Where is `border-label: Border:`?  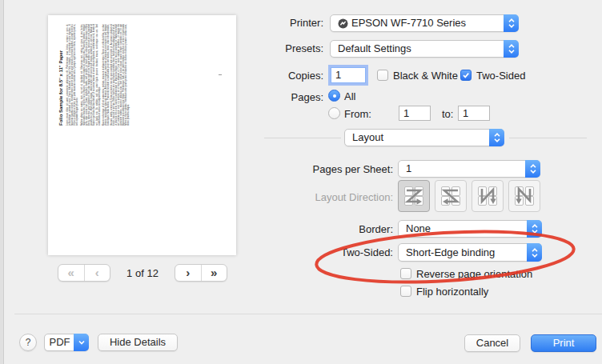
border-label: Border: is located at coordinates (338, 229).